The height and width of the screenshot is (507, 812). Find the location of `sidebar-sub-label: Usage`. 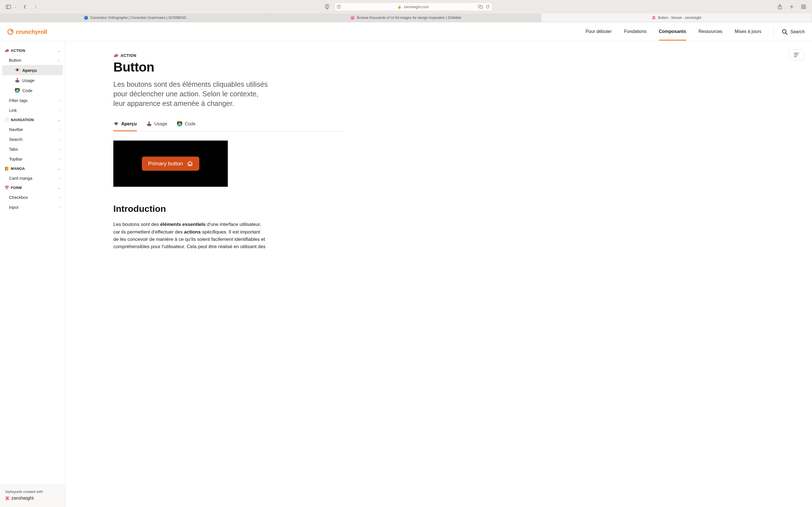

sidebar-sub-label: Usage is located at coordinates (28, 80).